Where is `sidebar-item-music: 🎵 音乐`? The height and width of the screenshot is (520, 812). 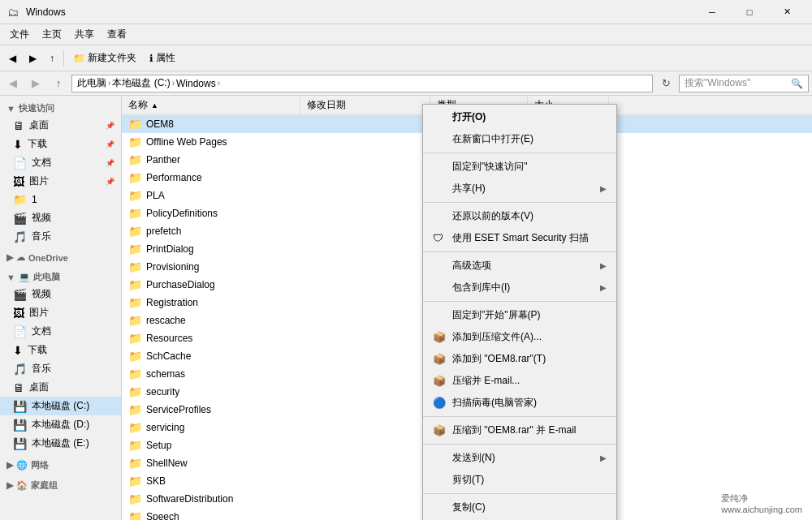 sidebar-item-music: 🎵 音乐 is located at coordinates (60, 237).